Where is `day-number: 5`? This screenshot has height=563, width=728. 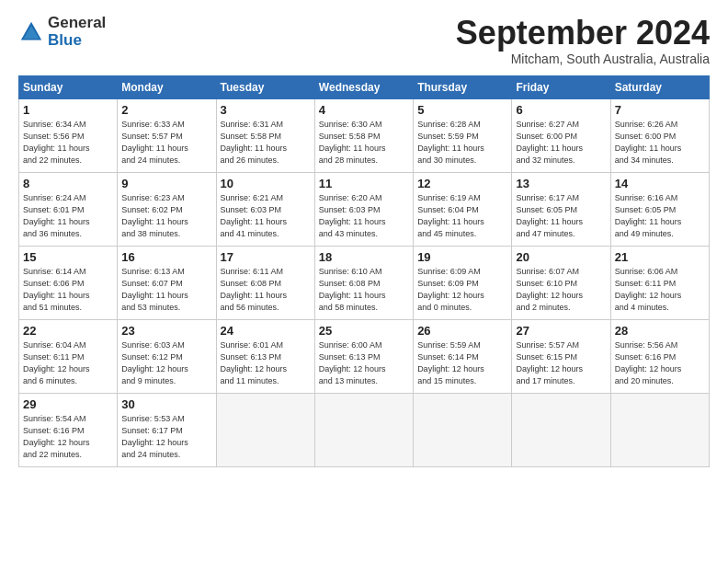
day-number: 5 is located at coordinates (462, 110).